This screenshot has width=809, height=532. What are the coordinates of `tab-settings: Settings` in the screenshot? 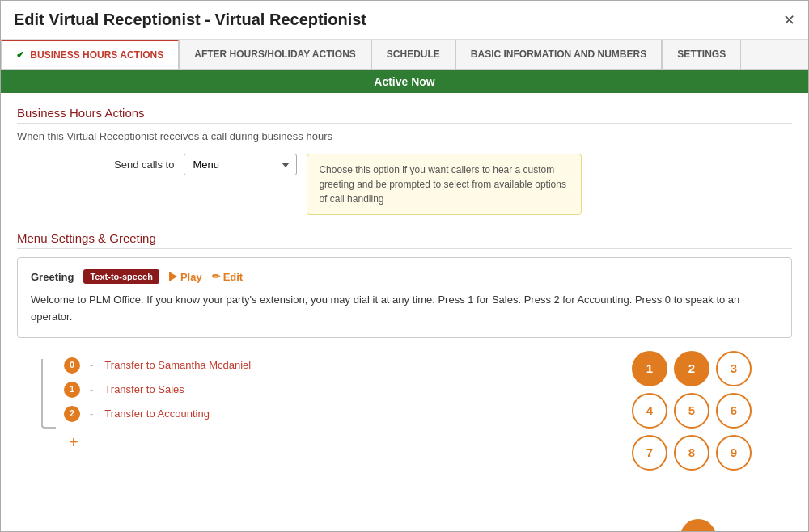 It's located at (701, 54).